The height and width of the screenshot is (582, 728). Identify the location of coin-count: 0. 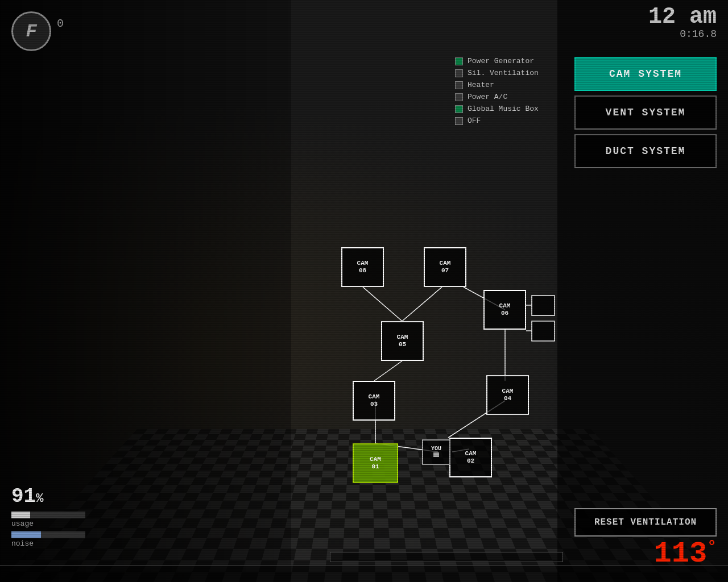
(60, 24).